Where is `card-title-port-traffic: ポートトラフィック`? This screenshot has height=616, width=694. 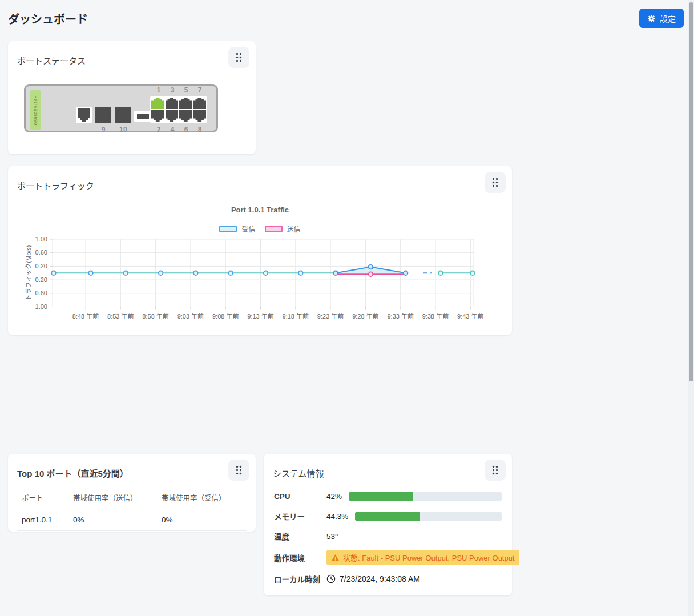
card-title-port-traffic: ポートトラフィック is located at coordinates (56, 183).